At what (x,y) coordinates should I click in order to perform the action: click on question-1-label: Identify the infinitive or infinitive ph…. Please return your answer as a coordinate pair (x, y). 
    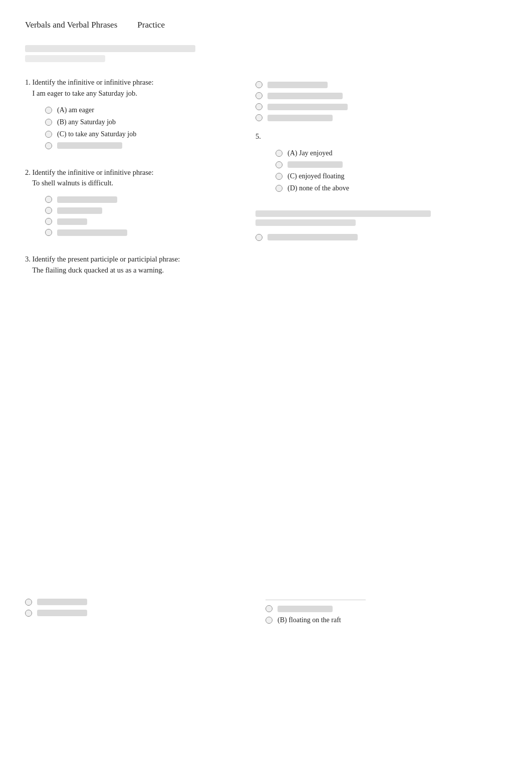
    Looking at the image, I should click on (93, 82).